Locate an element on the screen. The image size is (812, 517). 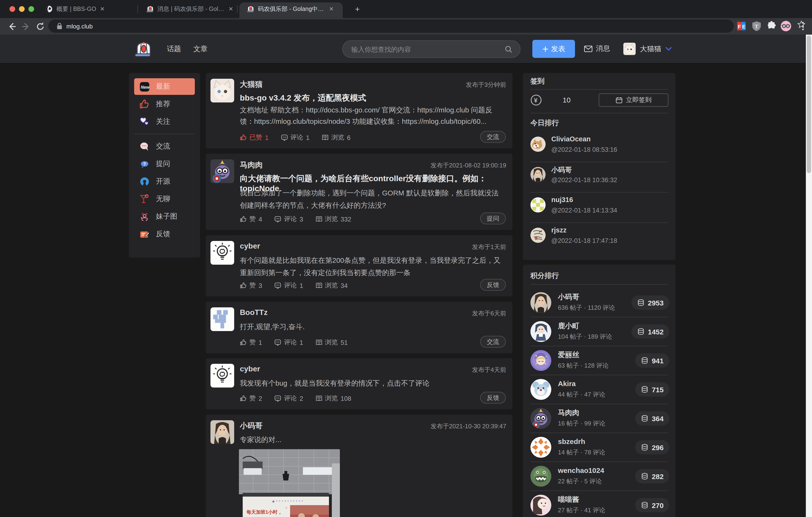
coins-icon is located at coordinates (645, 476).